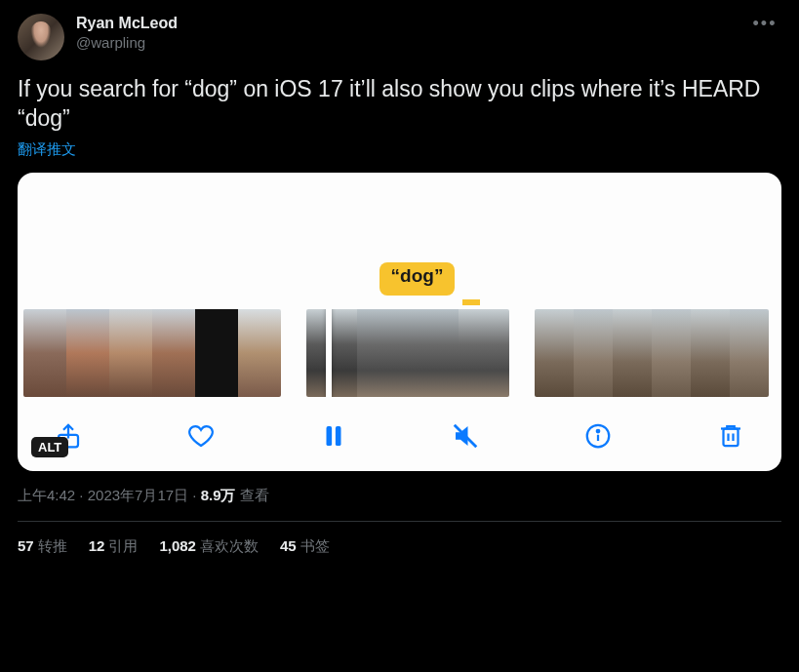 This screenshot has width=799, height=672. I want to click on tweet-text: If you search for “dog” on iOS 17 it’ll …, so click(400, 103).